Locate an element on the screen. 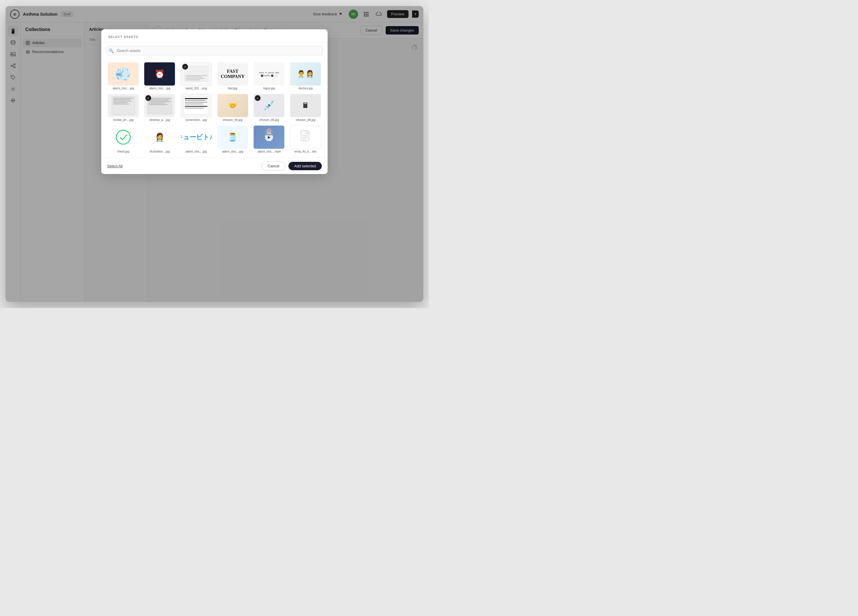  asset-name-c1: check.jpg is located at coordinates (123, 152).